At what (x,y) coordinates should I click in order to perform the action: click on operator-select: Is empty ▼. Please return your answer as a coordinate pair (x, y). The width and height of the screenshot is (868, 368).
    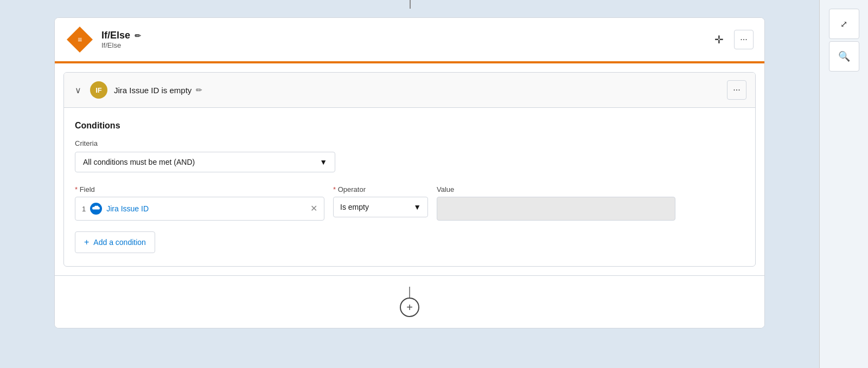
    Looking at the image, I should click on (381, 207).